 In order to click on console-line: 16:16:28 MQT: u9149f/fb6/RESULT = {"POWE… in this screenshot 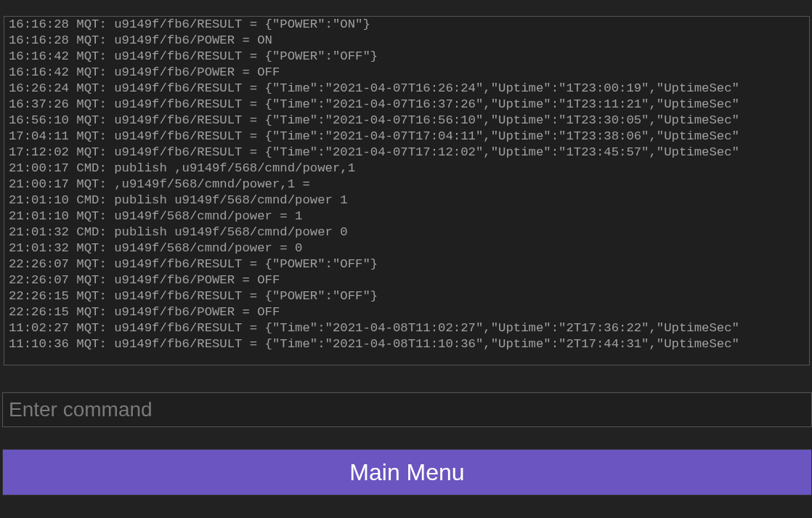, I will do `click(410, 25)`.